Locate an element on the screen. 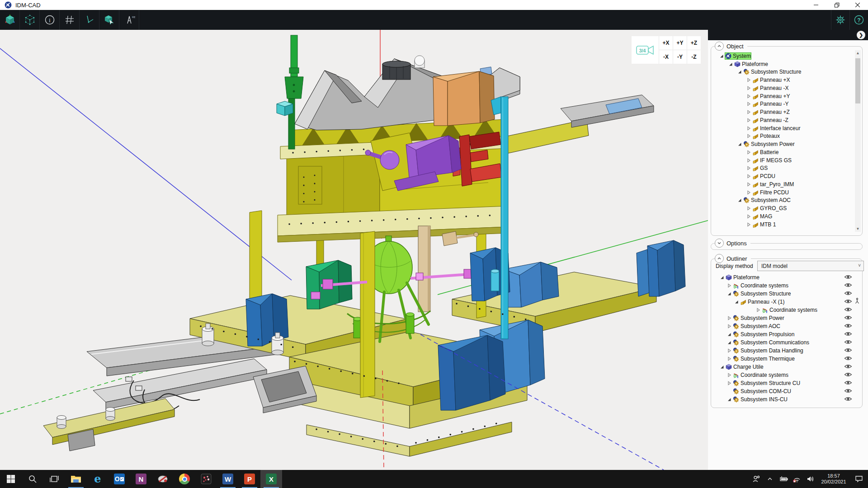  task-view-button is located at coordinates (54, 479).